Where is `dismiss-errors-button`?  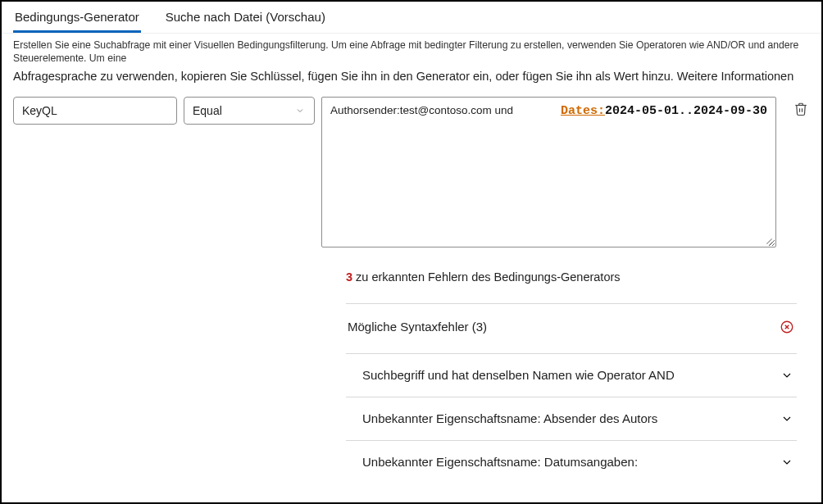 dismiss-errors-button is located at coordinates (787, 327).